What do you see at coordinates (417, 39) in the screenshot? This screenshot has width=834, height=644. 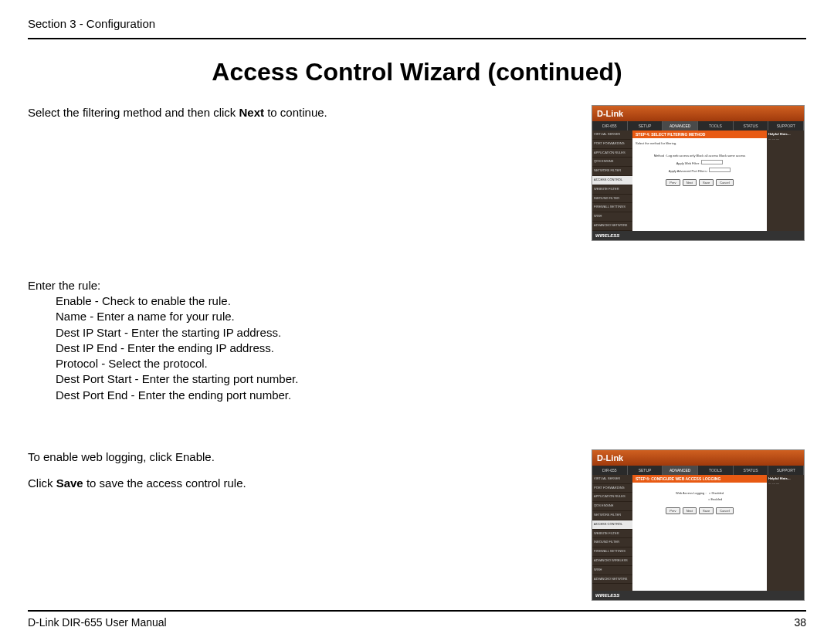 I see `header-rule` at bounding box center [417, 39].